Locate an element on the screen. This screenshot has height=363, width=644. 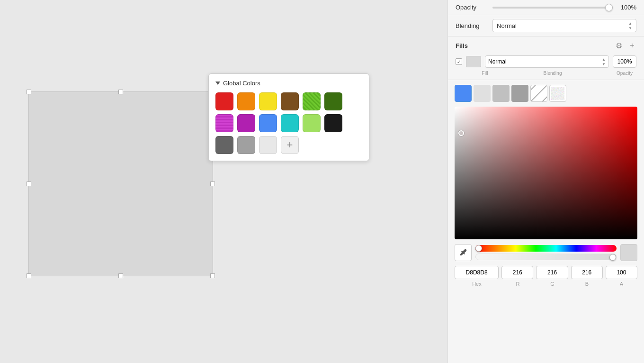
hue-slider-thumb is located at coordinates (479, 248).